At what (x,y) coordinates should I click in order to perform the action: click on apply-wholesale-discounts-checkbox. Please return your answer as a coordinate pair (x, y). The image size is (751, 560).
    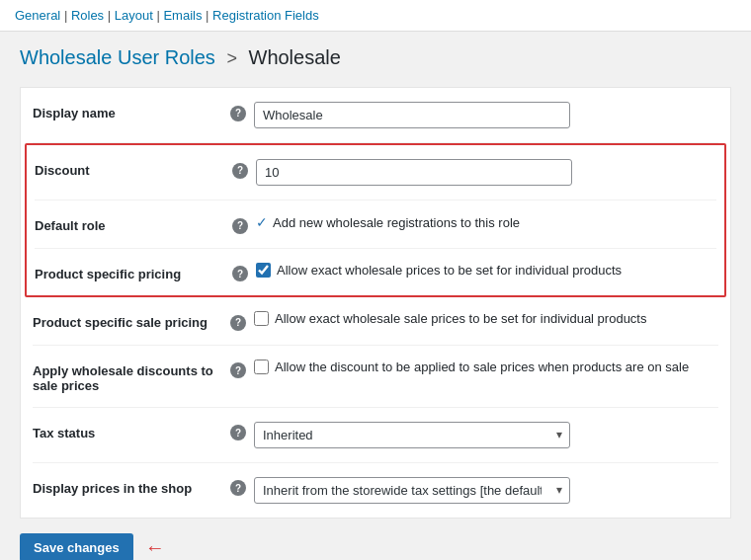
    Looking at the image, I should click on (261, 367).